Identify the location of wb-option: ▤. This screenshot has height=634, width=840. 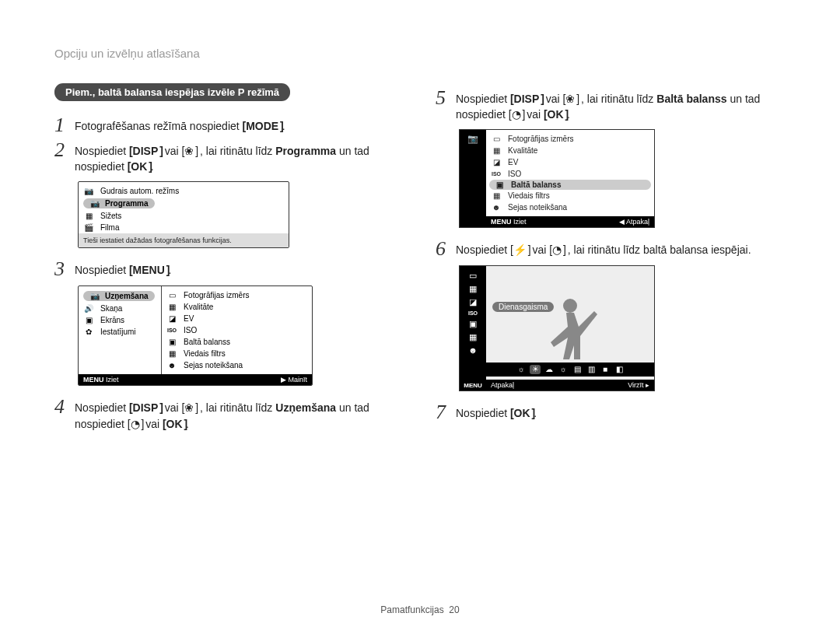
(577, 370).